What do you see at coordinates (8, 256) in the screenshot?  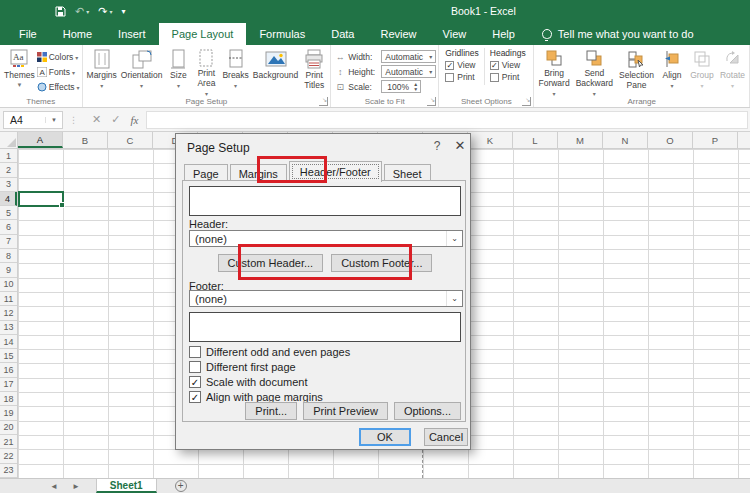 I see `row-header: 8` at bounding box center [8, 256].